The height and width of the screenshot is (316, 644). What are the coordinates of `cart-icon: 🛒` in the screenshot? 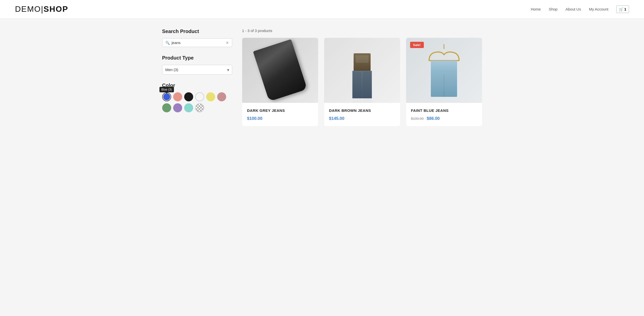 It's located at (621, 9).